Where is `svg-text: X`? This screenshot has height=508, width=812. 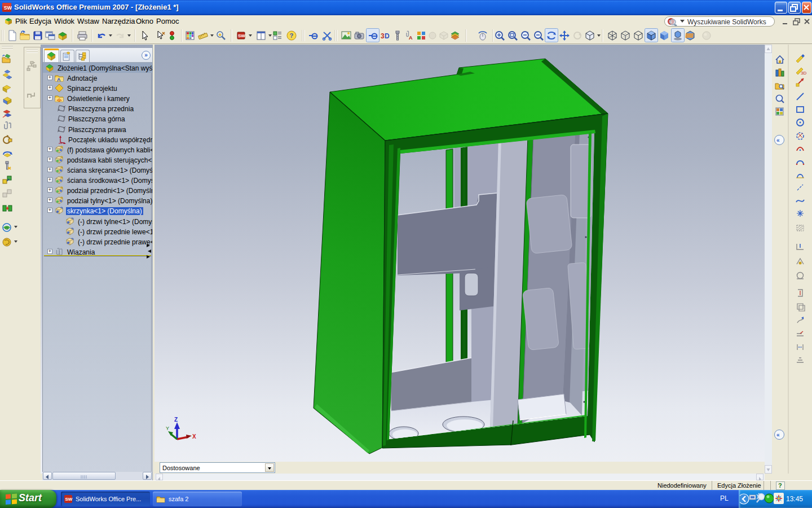 svg-text: X is located at coordinates (194, 437).